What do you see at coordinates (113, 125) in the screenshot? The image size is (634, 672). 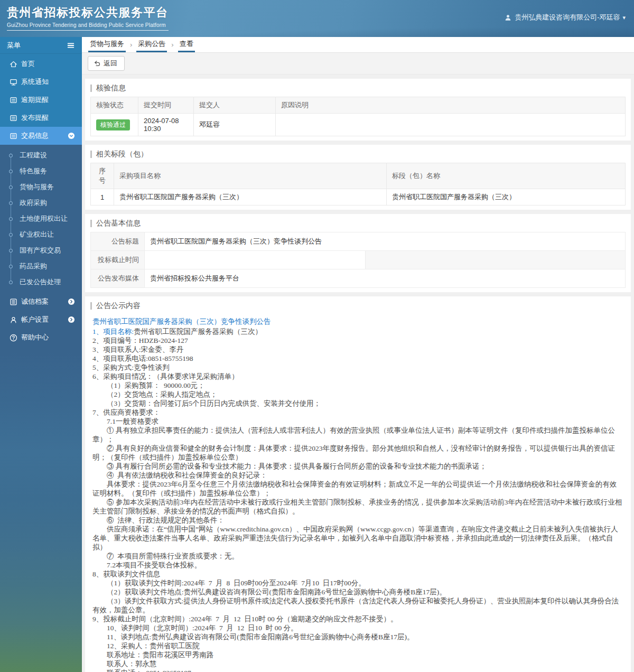 I see `status-badge: 核验通过` at bounding box center [113, 125].